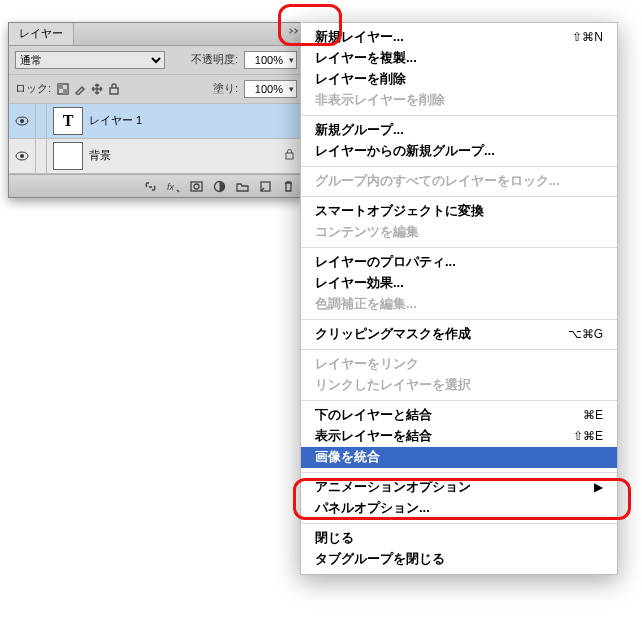 The height and width of the screenshot is (635, 642). What do you see at coordinates (80, 89) in the screenshot?
I see `lock-brush-icon` at bounding box center [80, 89].